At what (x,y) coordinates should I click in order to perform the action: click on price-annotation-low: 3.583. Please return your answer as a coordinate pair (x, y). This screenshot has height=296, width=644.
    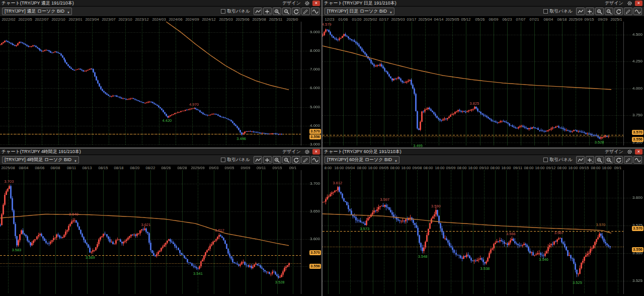
    Looking at the image, I should click on (16, 250).